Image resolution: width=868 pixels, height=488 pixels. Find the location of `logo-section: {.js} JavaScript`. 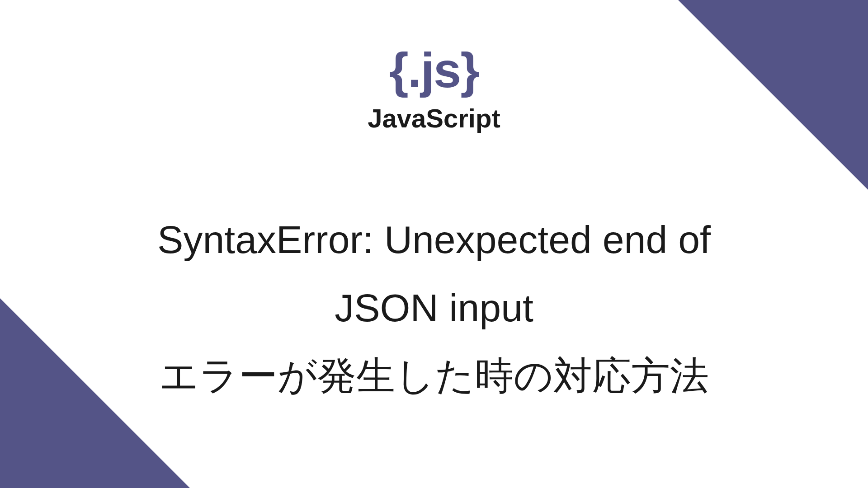

logo-section: {.js} JavaScript is located at coordinates (434, 89).